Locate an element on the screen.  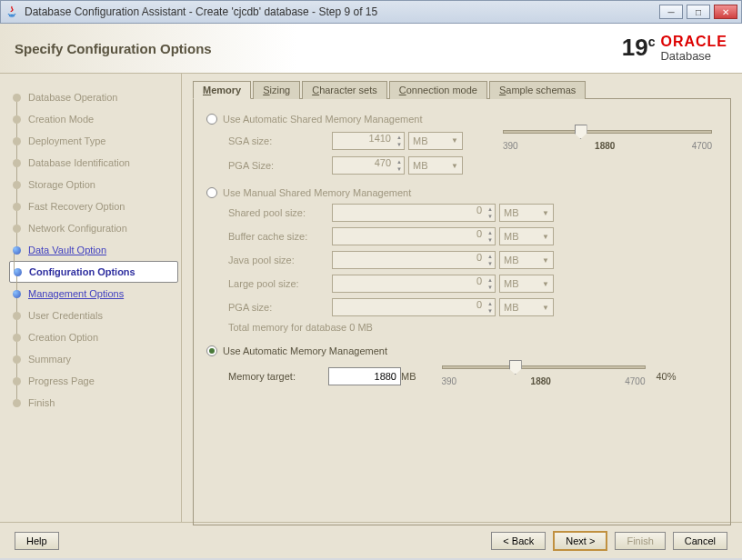
java-icon is located at coordinates (12, 12).